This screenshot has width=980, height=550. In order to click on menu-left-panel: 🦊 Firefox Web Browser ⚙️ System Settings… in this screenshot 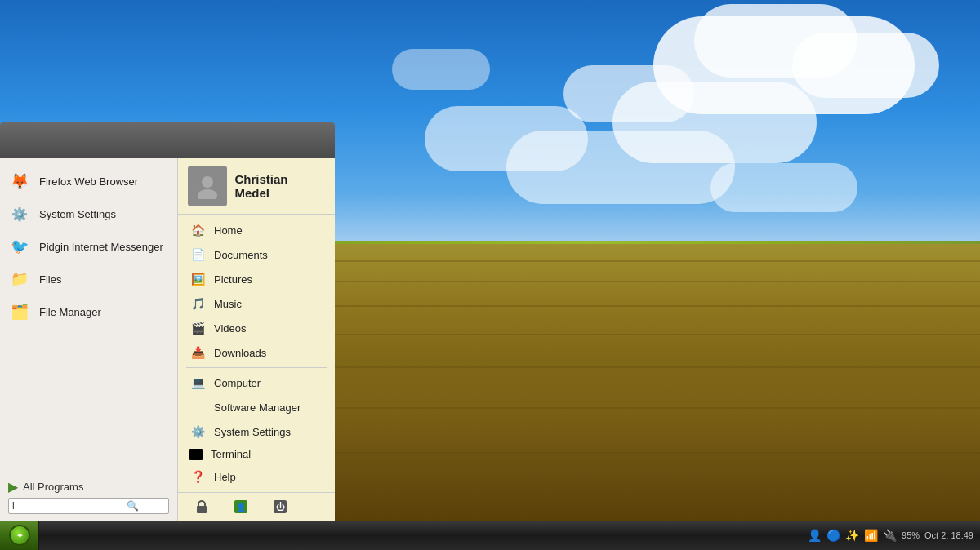, I will do `click(89, 339)`.